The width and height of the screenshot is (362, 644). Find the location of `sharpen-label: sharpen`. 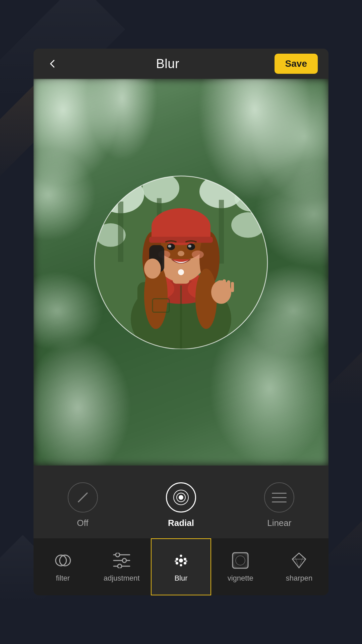

sharpen-label: sharpen is located at coordinates (299, 578).